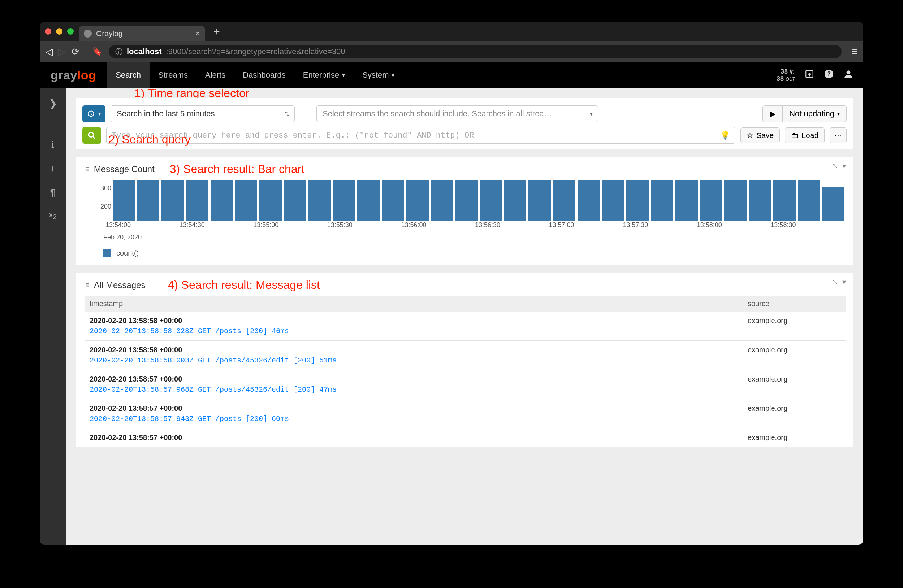  Describe the element at coordinates (106, 207) in the screenshot. I see `y-tick: 200` at that location.